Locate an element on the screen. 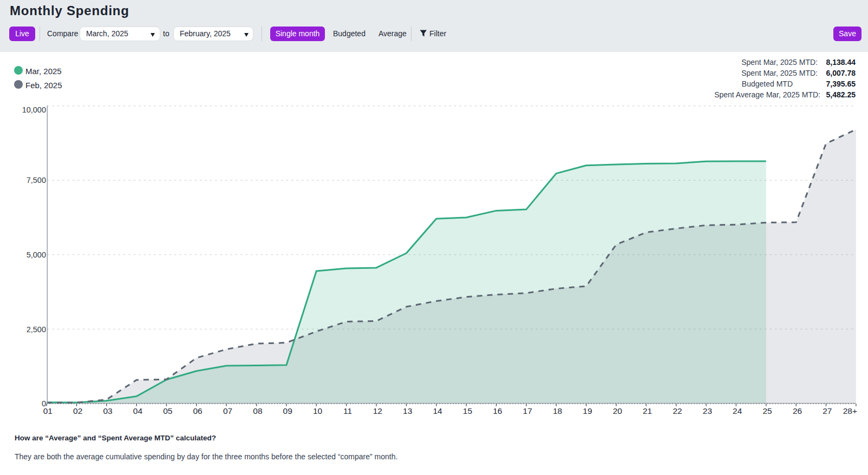  svg-text: 23 is located at coordinates (707, 411).